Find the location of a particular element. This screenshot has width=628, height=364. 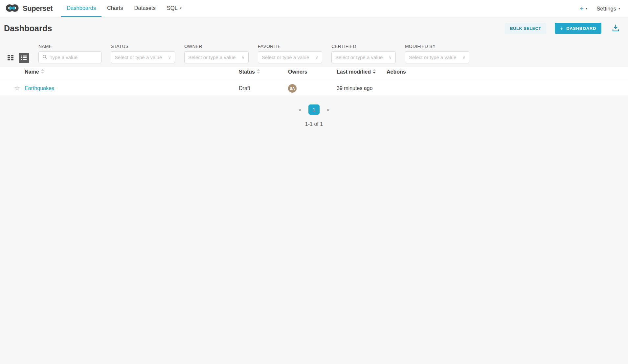

column-label: Status is located at coordinates (247, 72).